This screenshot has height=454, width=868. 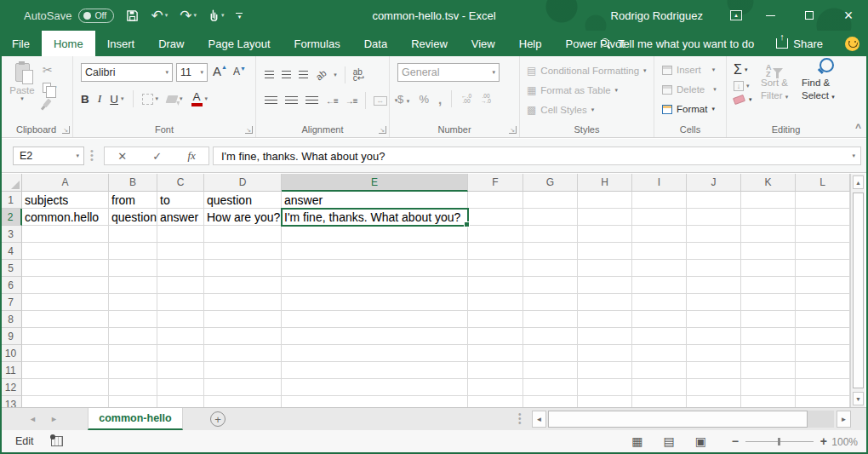 I want to click on minimize-button, so click(x=770, y=15).